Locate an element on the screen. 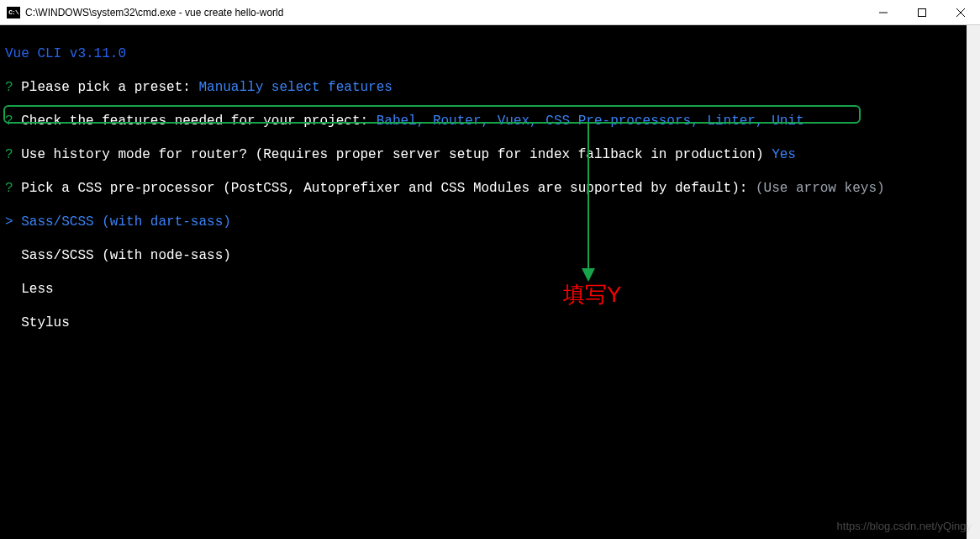 The height and width of the screenshot is (539, 980). option-less: Less is located at coordinates (29, 289).